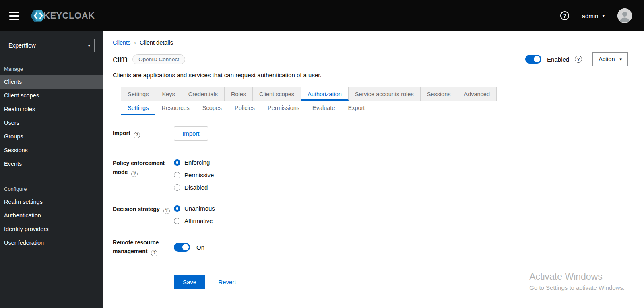 Image resolution: width=644 pixels, height=308 pixels. What do you see at coordinates (212, 108) in the screenshot?
I see `subtab-scopes: Scopes` at bounding box center [212, 108].